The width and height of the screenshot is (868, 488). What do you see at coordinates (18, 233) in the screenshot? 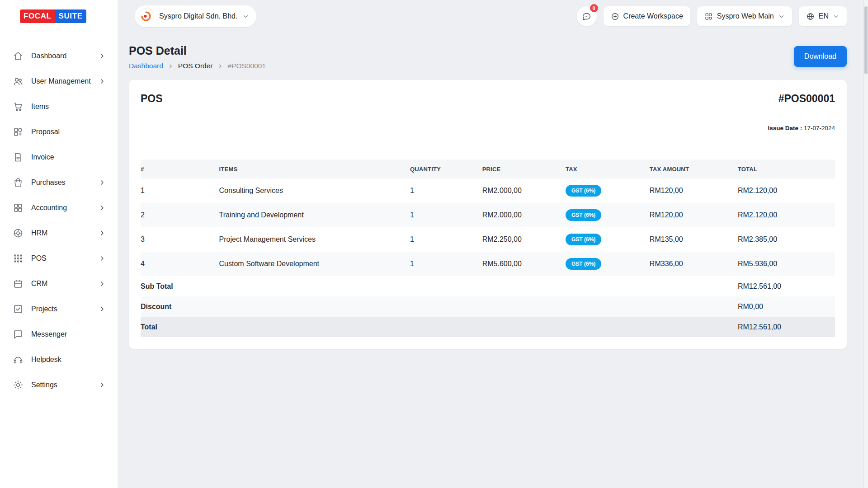
I see `hrm-icon` at bounding box center [18, 233].